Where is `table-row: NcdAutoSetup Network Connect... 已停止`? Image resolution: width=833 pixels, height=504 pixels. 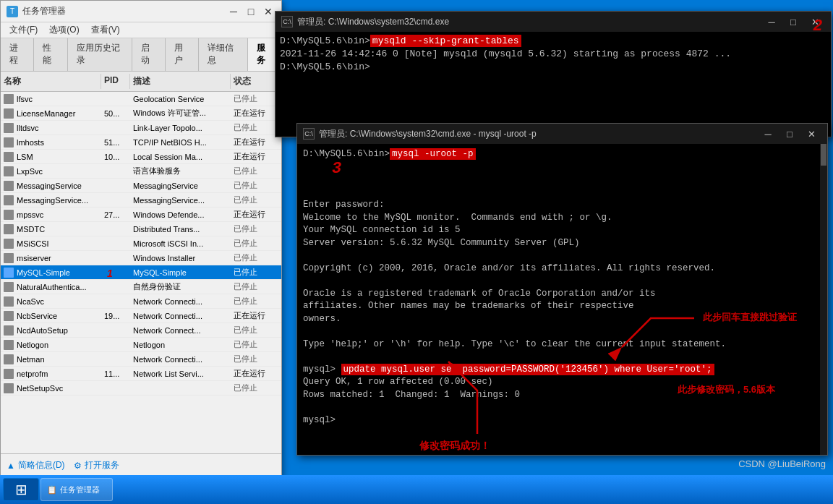 table-row: NcdAutoSetup Network Connect... 已停止 is located at coordinates (141, 330).